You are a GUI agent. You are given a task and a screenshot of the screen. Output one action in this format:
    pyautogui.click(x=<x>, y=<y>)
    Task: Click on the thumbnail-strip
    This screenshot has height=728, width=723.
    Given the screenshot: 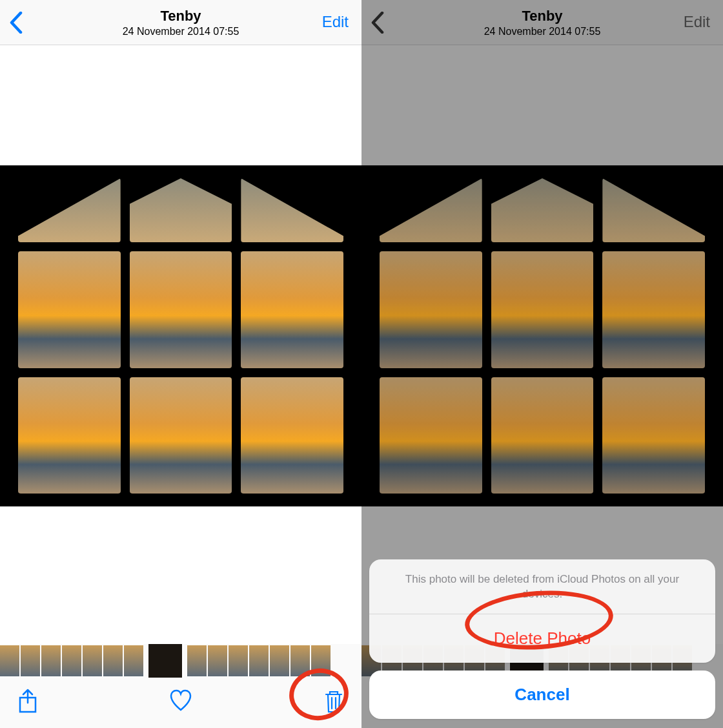 What is the action you would take?
    pyautogui.click(x=181, y=661)
    